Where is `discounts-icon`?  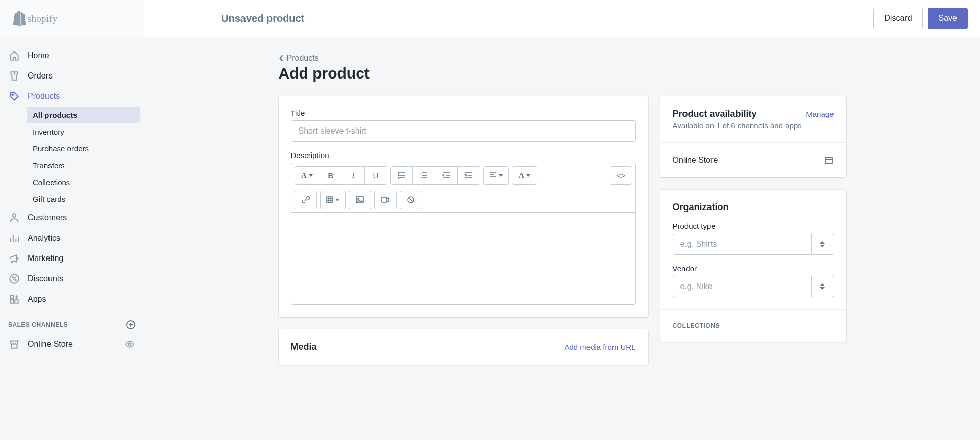
discounts-icon is located at coordinates (14, 279).